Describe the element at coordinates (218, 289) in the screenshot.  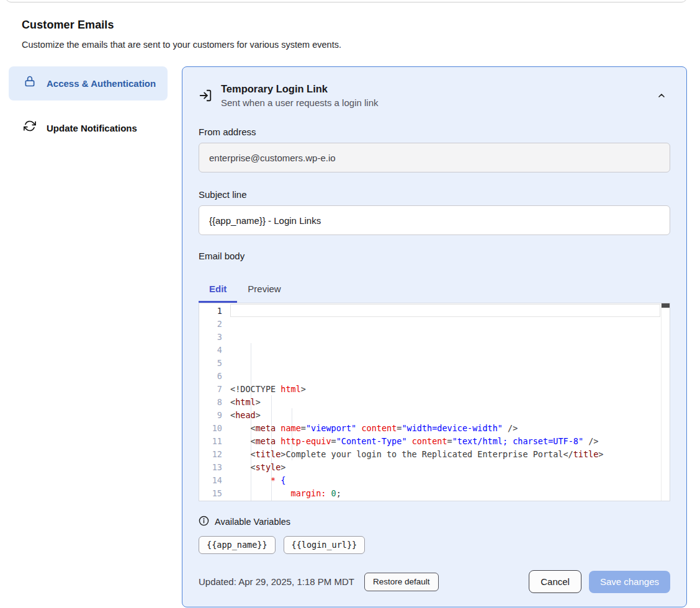
I see `tab-edit: Edit` at that location.